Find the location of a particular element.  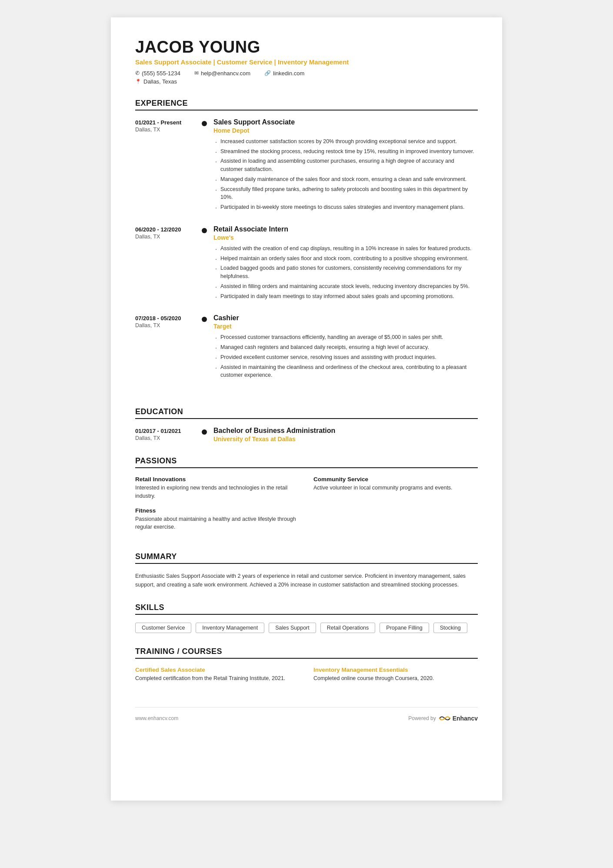

exp-3-bullet-2: Managed cash registers and balanced dail… is located at coordinates (346, 347).